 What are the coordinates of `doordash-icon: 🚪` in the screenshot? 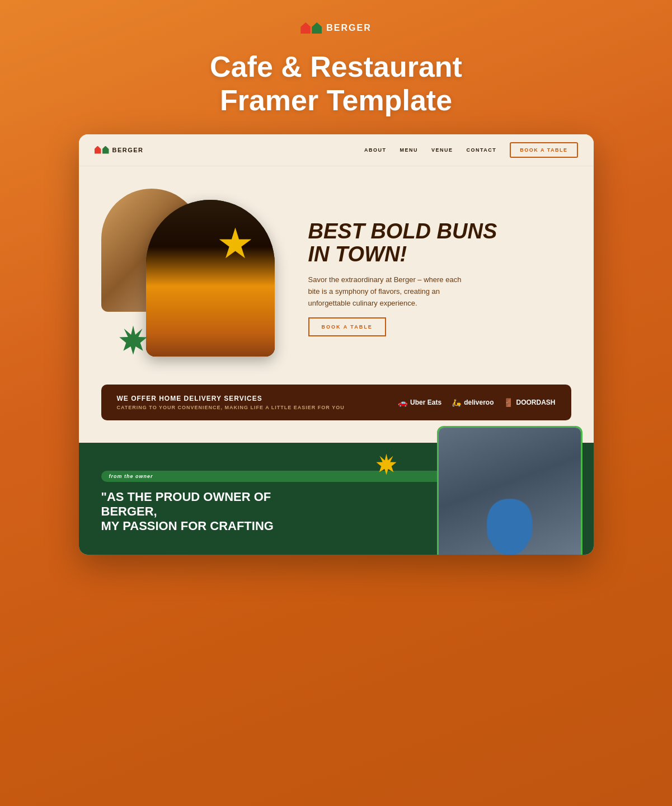 It's located at (508, 402).